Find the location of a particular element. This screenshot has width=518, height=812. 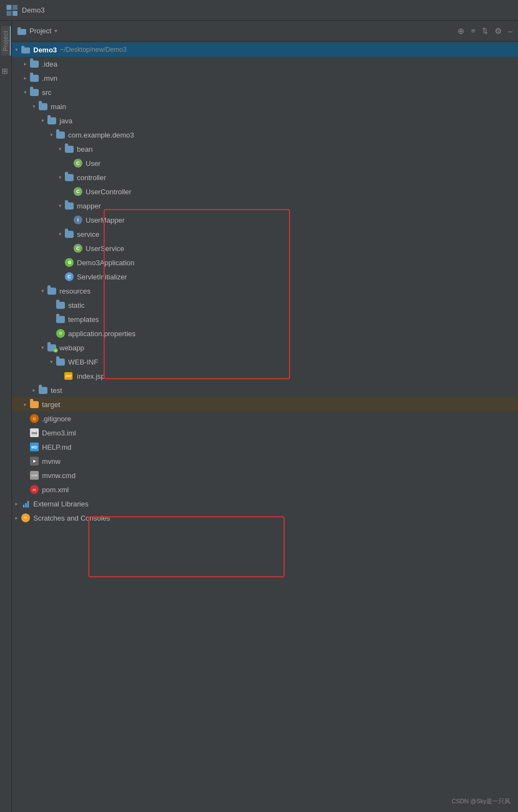

test-label: test is located at coordinates (57, 391).